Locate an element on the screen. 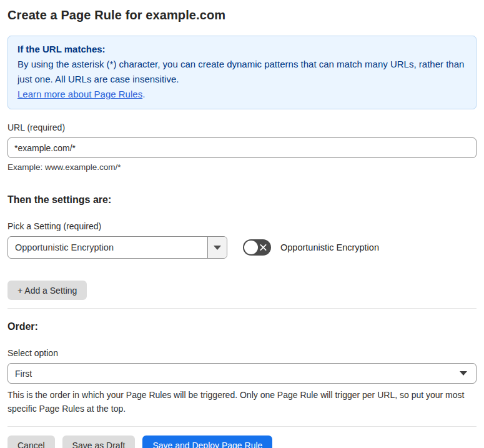 The width and height of the screenshot is (484, 448). toggle-label: Opportunistic Encryption is located at coordinates (330, 247).